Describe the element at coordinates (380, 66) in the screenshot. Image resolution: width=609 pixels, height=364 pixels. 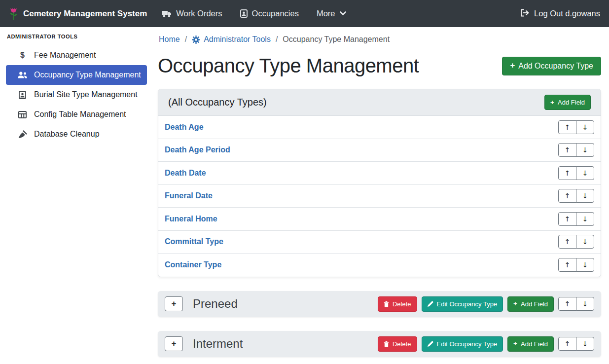
I see `title-row: Occupancy Type Management + Add Occupanc…` at that location.